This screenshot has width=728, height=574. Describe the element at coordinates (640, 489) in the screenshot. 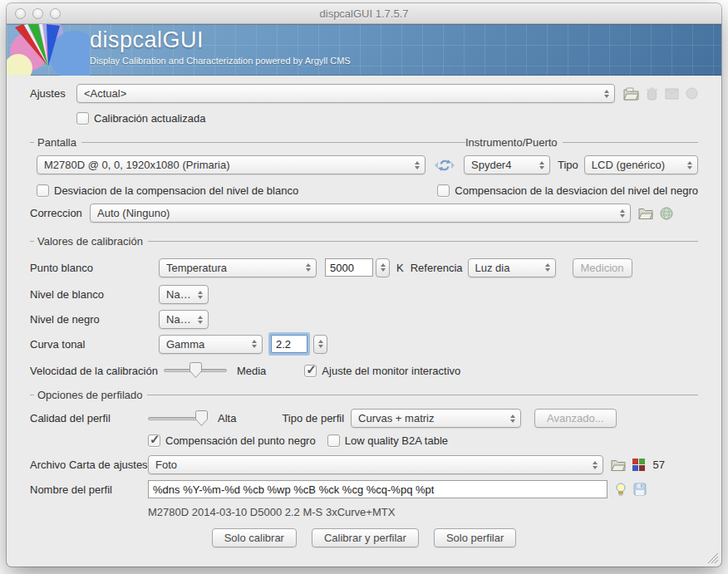

I see `save-profile-name-button` at that location.